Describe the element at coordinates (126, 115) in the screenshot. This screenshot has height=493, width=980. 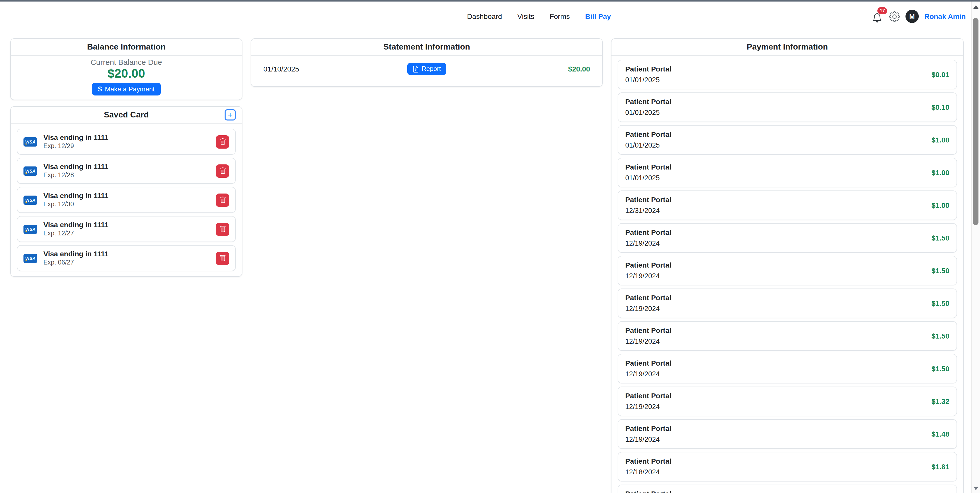
I see `saved-card-title: Saved Card` at that location.